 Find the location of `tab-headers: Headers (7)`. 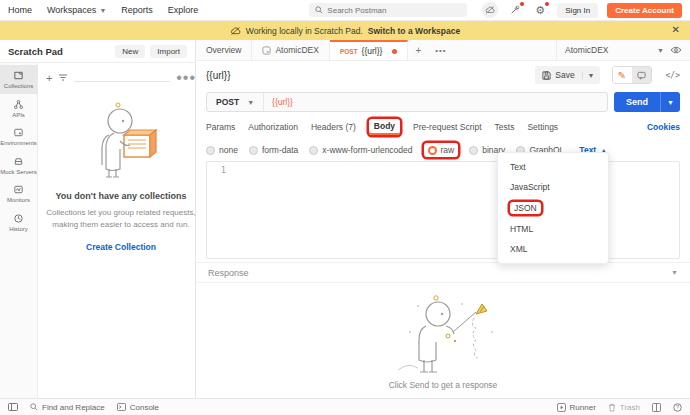

tab-headers: Headers (7) is located at coordinates (334, 127).